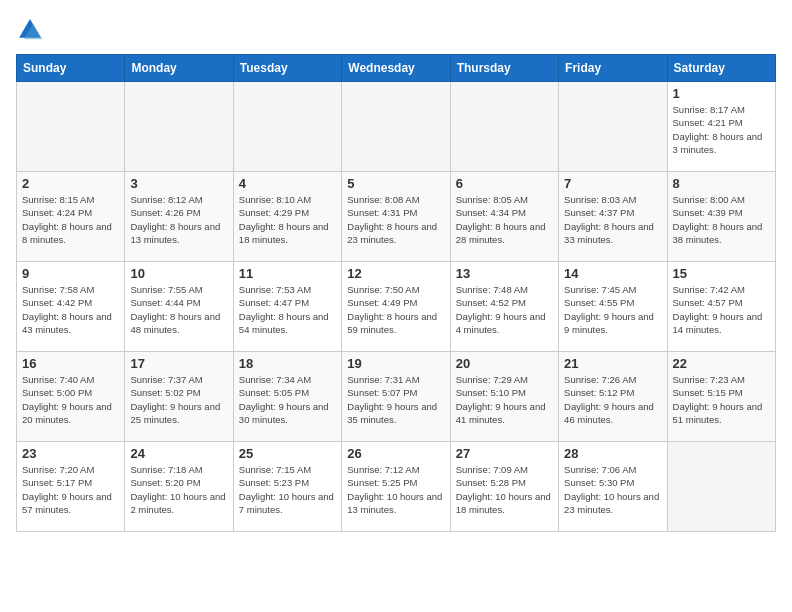 This screenshot has height=612, width=792. Describe the element at coordinates (504, 487) in the screenshot. I see `calendar-cell: 27Sunrise: 7:09 AM Sunset: 5:28 PM Dayli…` at that location.